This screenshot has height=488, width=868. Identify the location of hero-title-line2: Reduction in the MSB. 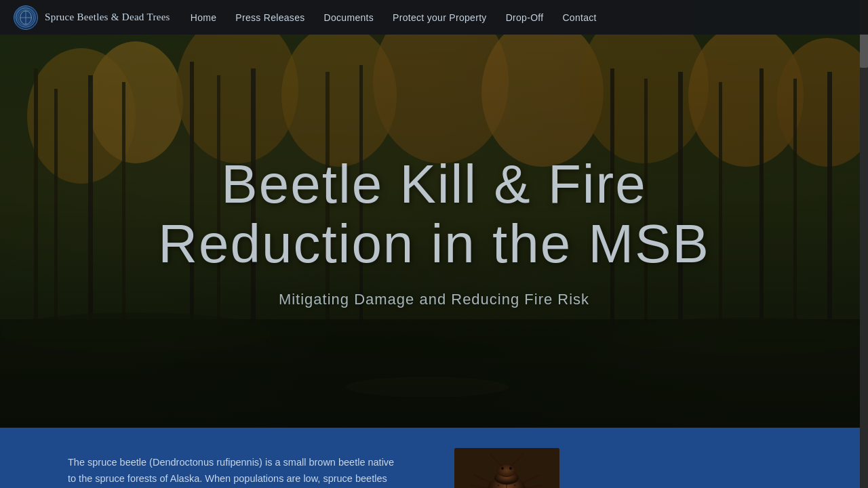
(434, 244).